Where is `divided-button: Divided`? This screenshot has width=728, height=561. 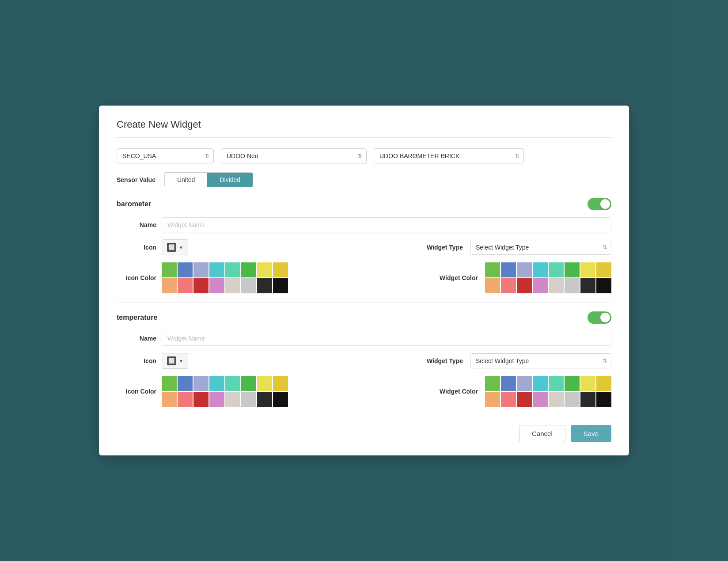
divided-button: Divided is located at coordinates (230, 180).